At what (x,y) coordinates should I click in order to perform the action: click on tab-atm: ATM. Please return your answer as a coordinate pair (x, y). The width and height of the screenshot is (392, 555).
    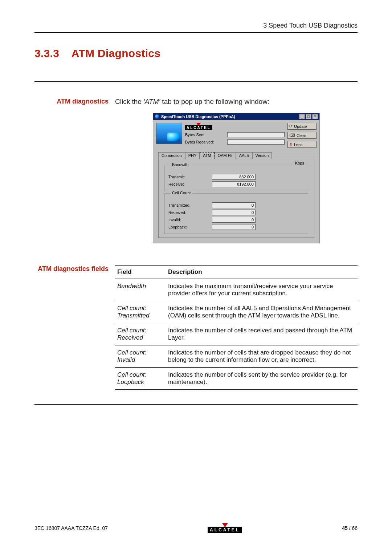
    Looking at the image, I should click on (207, 155).